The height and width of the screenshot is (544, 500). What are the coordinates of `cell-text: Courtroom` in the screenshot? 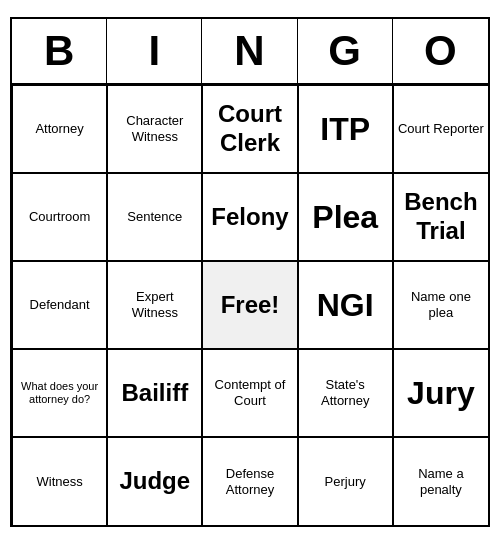 It's located at (60, 217).